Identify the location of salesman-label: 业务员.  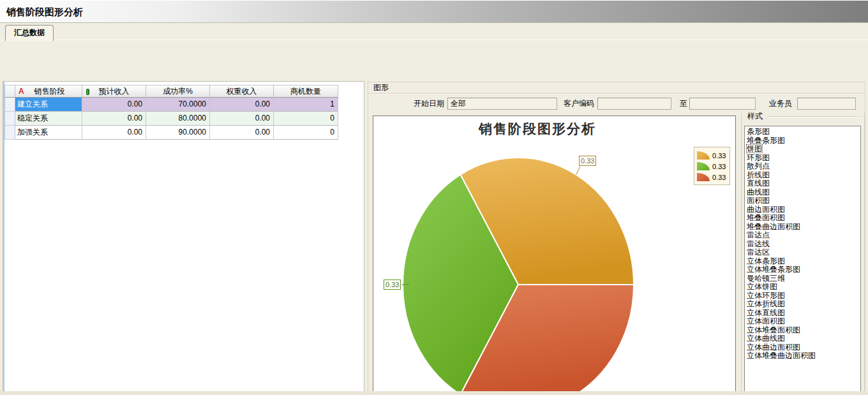
(779, 104).